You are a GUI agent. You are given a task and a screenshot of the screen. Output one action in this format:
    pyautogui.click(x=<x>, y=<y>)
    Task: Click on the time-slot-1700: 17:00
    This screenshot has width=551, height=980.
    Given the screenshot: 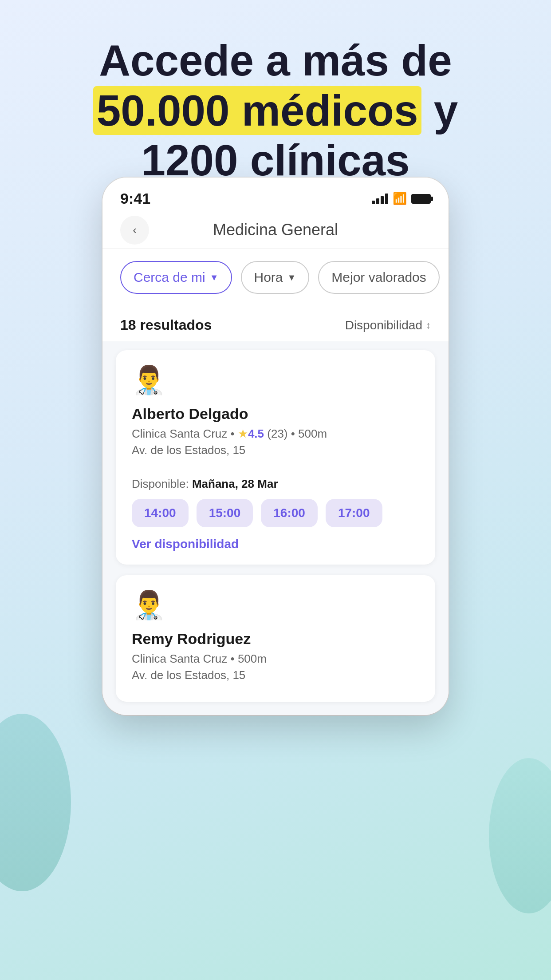 What is the action you would take?
    pyautogui.click(x=354, y=513)
    